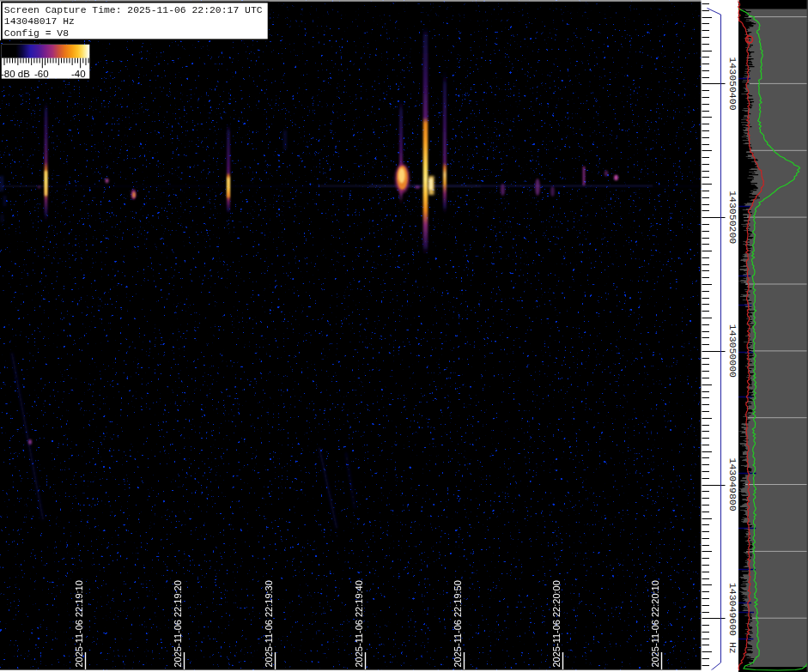  What do you see at coordinates (36, 33) in the screenshot?
I see `svg-text: Config = V8` at bounding box center [36, 33].